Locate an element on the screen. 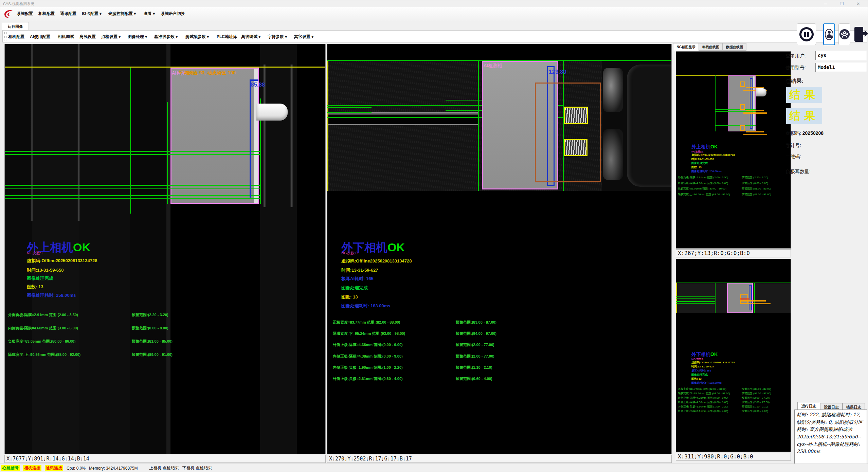 Image resolution: width=868 pixels, height=472 pixels. logout-button is located at coordinates (861, 34).